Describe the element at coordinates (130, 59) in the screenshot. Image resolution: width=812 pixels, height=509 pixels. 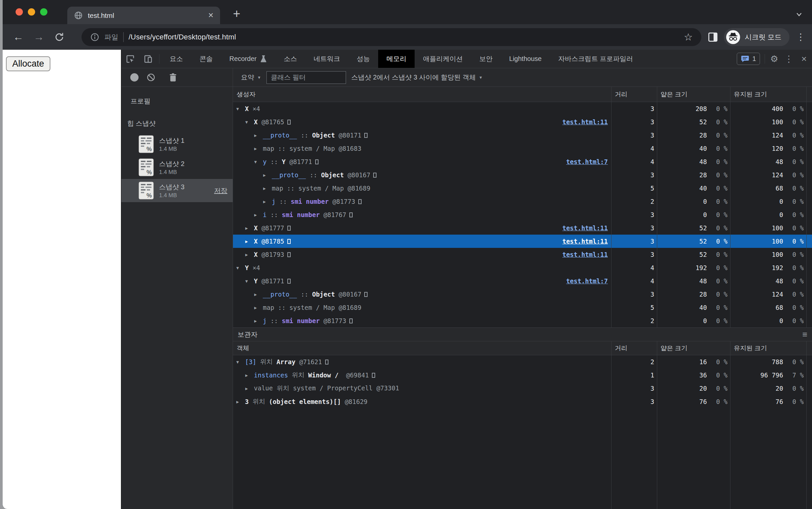
I see `inspect-element-icon` at that location.